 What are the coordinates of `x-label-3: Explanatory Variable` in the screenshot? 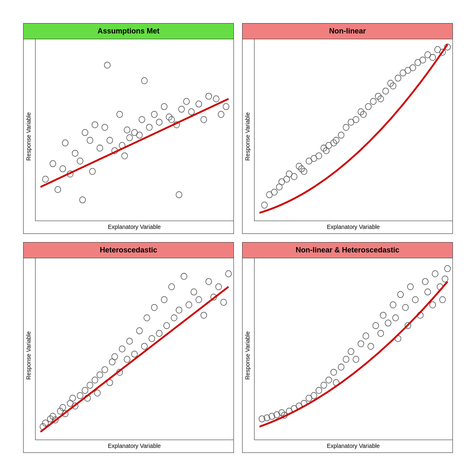 It's located at (134, 446).